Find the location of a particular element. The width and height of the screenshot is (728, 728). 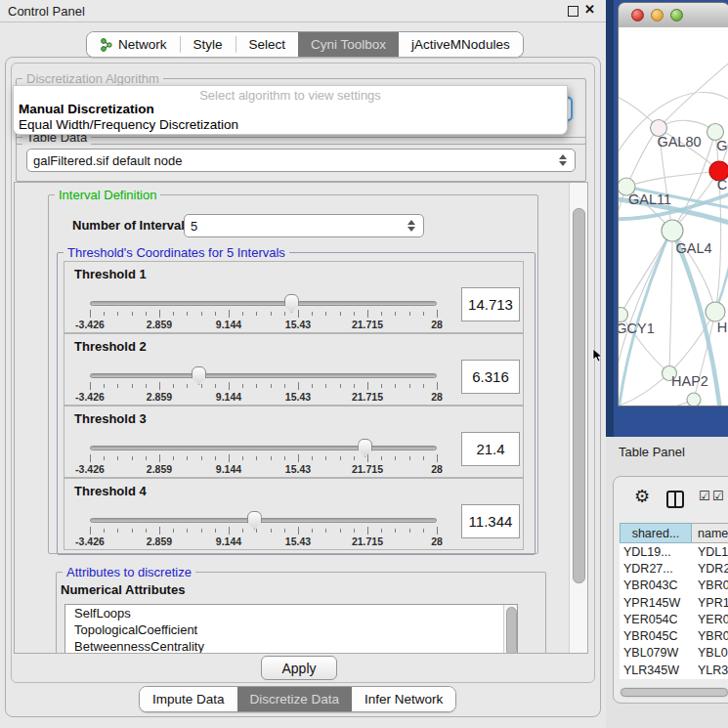

close-traffic-light-icon is located at coordinates (637, 16).